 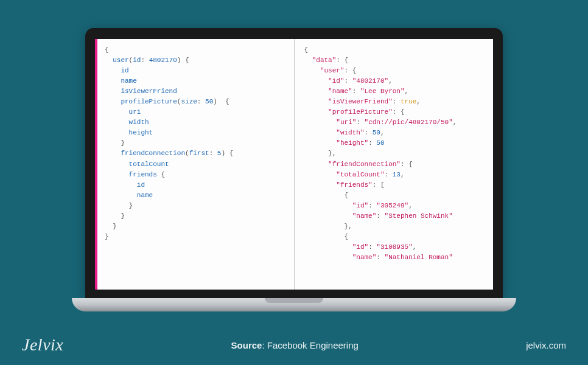 What do you see at coordinates (294, 301) in the screenshot?
I see `laptop-notch` at bounding box center [294, 301].